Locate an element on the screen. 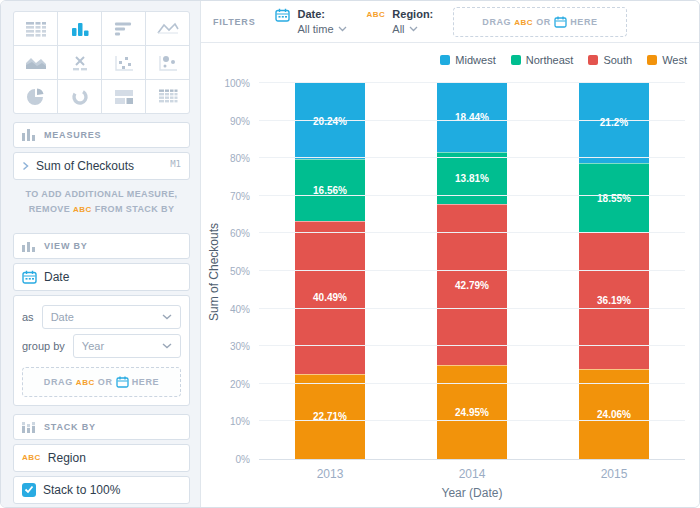 The height and width of the screenshot is (508, 700). hint-tail: FROM STACK BY is located at coordinates (135, 209).